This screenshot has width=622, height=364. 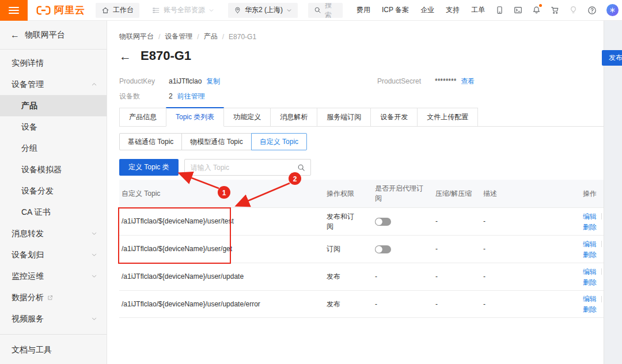 What do you see at coordinates (15, 35) in the screenshot?
I see `back-icon: ←` at bounding box center [15, 35].